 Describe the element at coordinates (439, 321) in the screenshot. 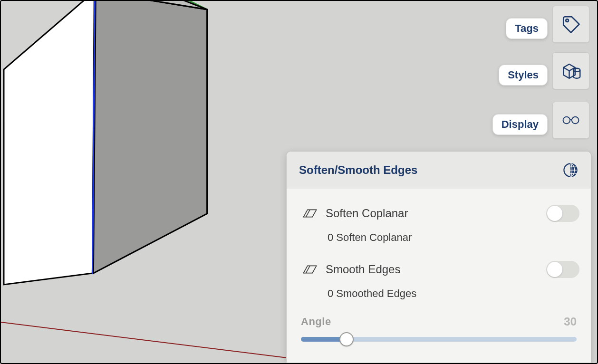

I see `angle-row: Angle 30` at that location.